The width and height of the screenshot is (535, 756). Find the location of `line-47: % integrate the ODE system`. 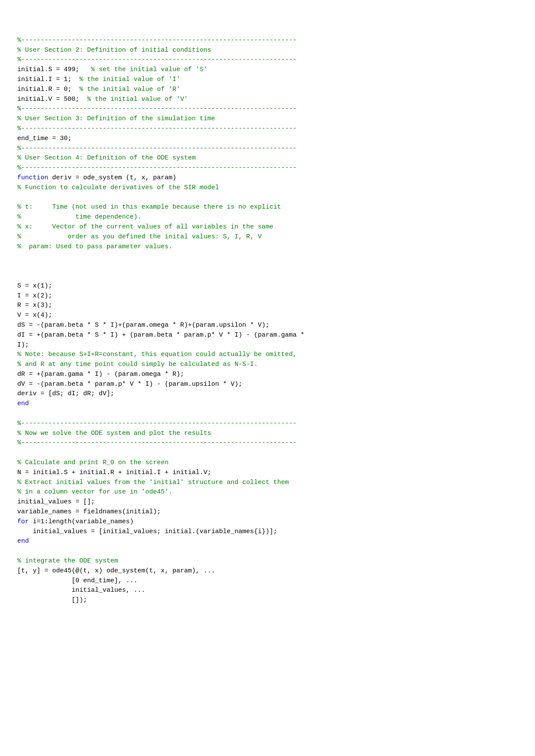

line-47: % integrate the ODE system is located at coordinates (68, 561).